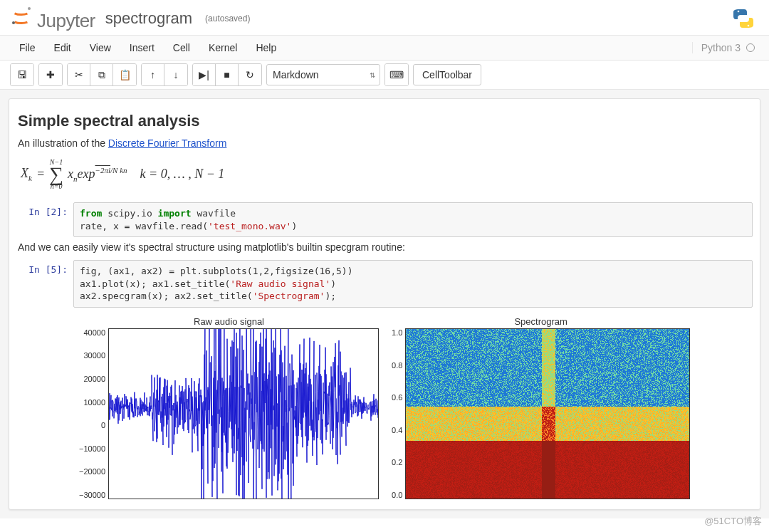 The height and width of the screenshot is (532, 769). I want to click on prompt-1: In [2]:, so click(45, 219).